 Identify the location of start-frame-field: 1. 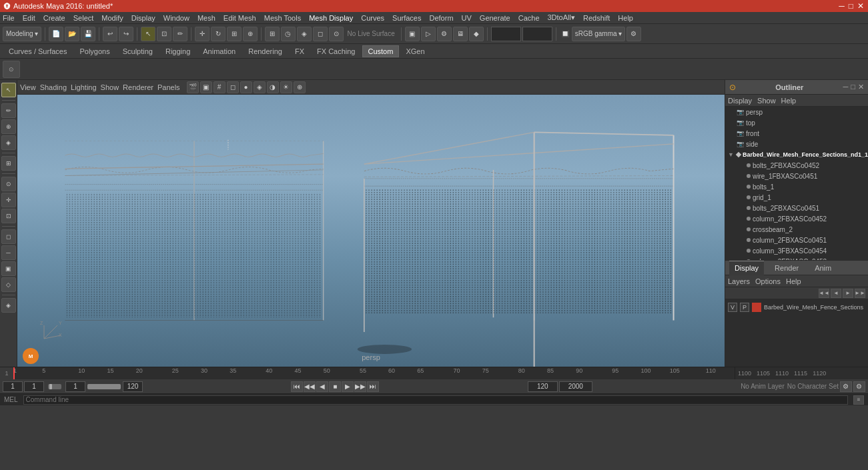
(34, 387).